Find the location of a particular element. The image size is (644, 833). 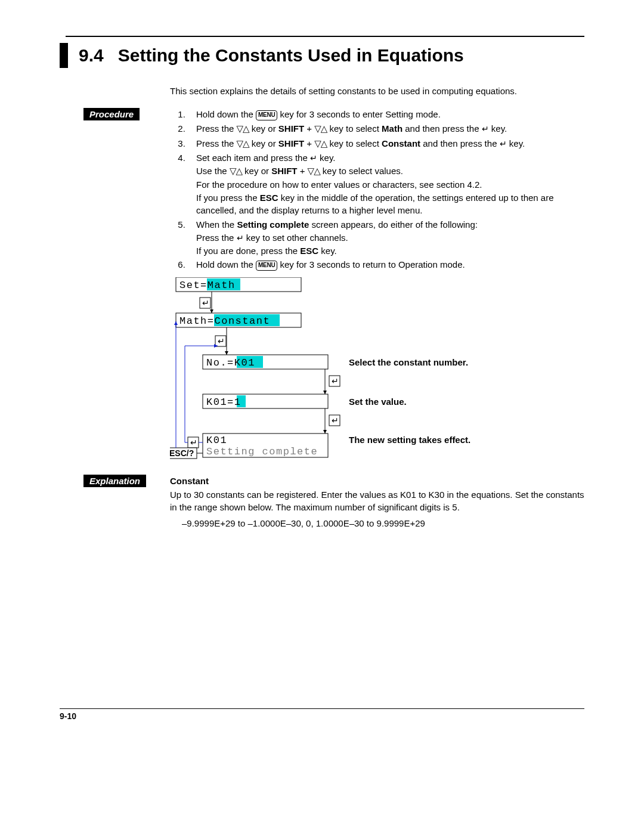

svg-text: The new setting takes effect. is located at coordinates (410, 440).